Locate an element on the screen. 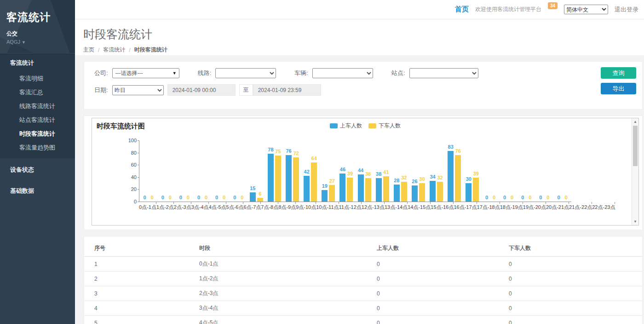 The image size is (644, 324). sidebar-section-基础数据: 基础数据 is located at coordinates (38, 191).